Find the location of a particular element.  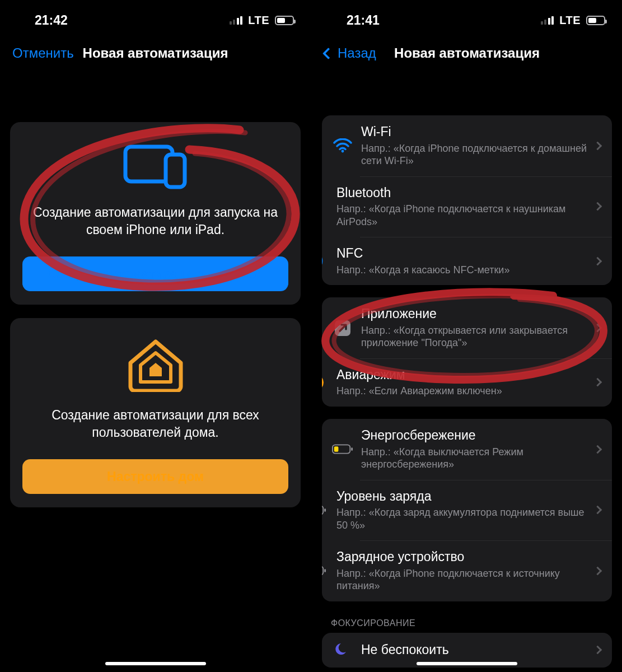

back-button: Назад is located at coordinates (350, 53).